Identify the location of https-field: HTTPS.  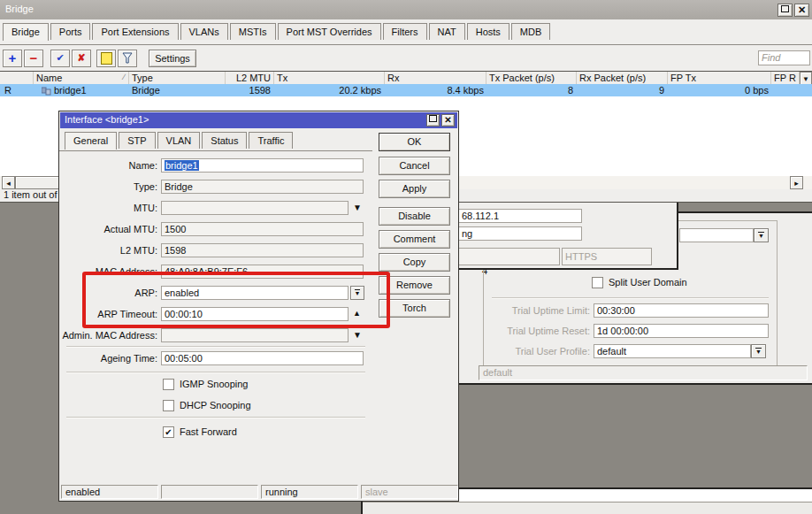
(607, 257).